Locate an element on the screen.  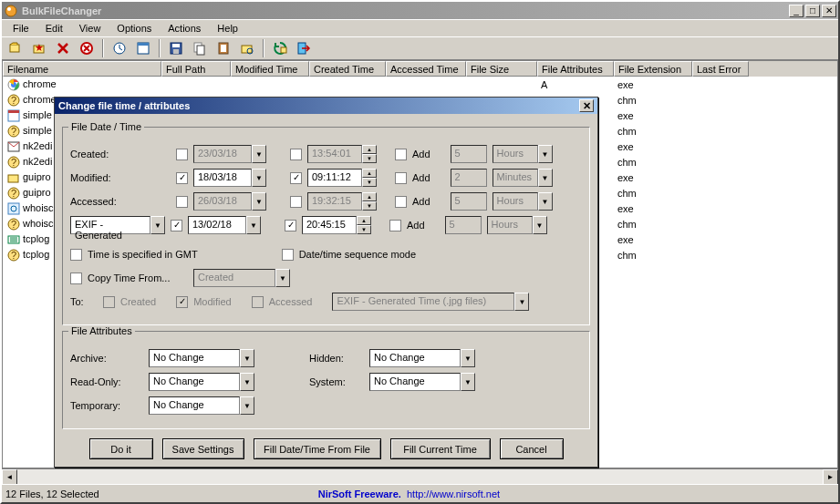
menu-actions: Actions is located at coordinates (184, 28).